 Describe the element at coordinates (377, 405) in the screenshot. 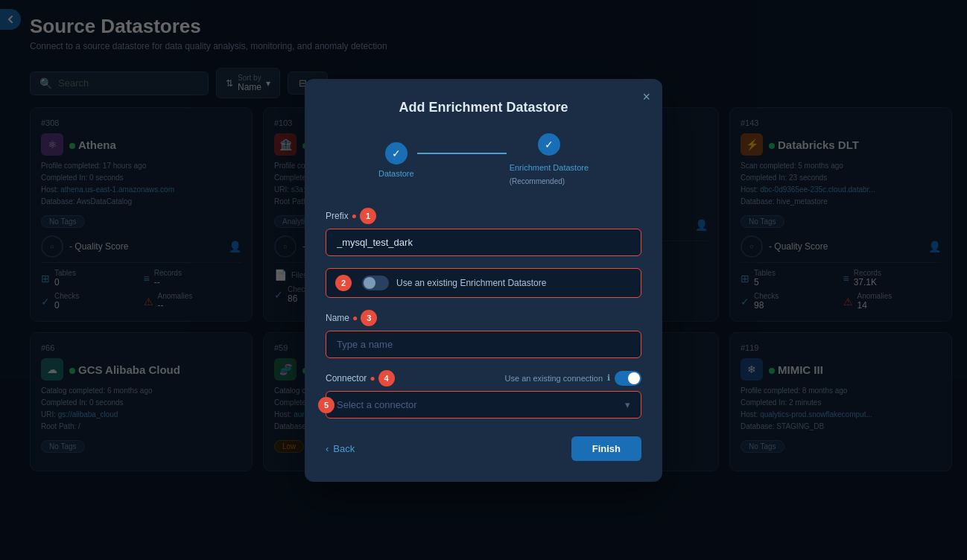

I see `select-placeholder: Select a connector` at that location.